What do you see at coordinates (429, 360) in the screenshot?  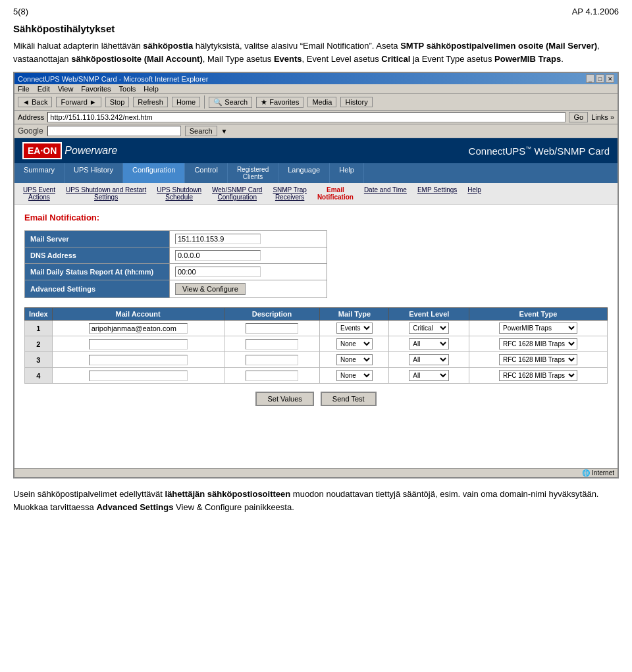 I see `row3-event-level: All Critical Warning` at bounding box center [429, 360].